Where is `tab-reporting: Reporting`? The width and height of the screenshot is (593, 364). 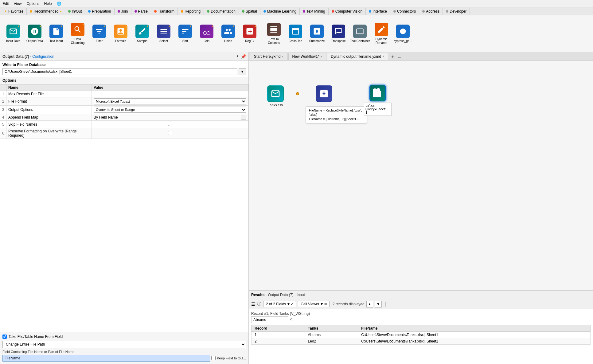
tab-reporting: Reporting is located at coordinates (191, 11).